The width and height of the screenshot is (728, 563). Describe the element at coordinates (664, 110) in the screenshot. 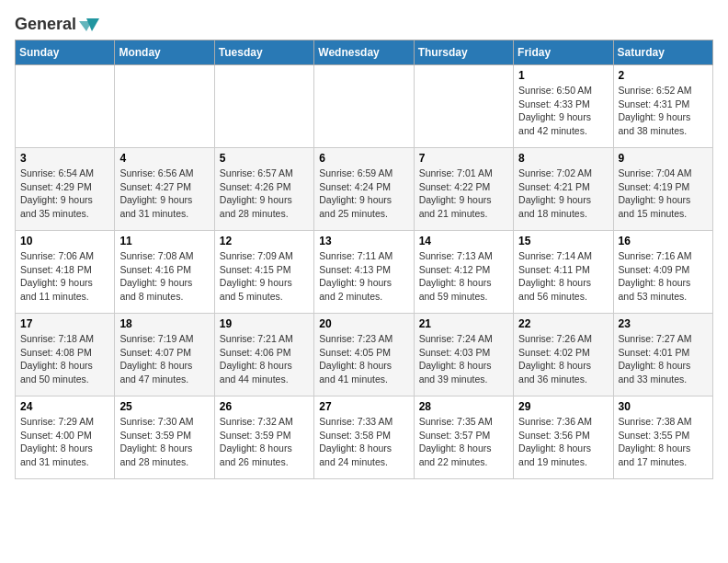

I see `day-info: Sunrise: 6:52 AMSunset: 4:31 PMDaylight:…` at that location.